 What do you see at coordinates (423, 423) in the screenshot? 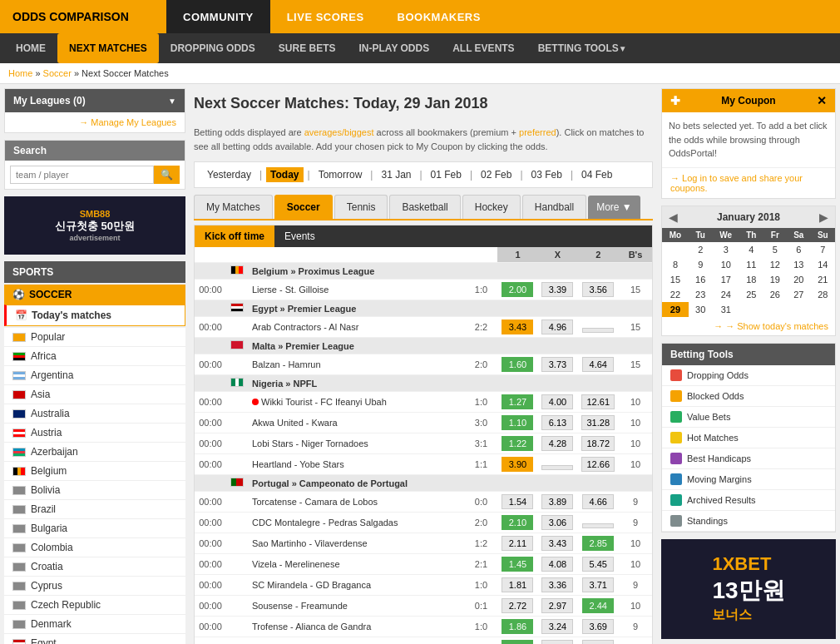
I see `table-row: 00:00 Akwa United - Kwara 3:0 1.10 6.13 …` at bounding box center [423, 423].